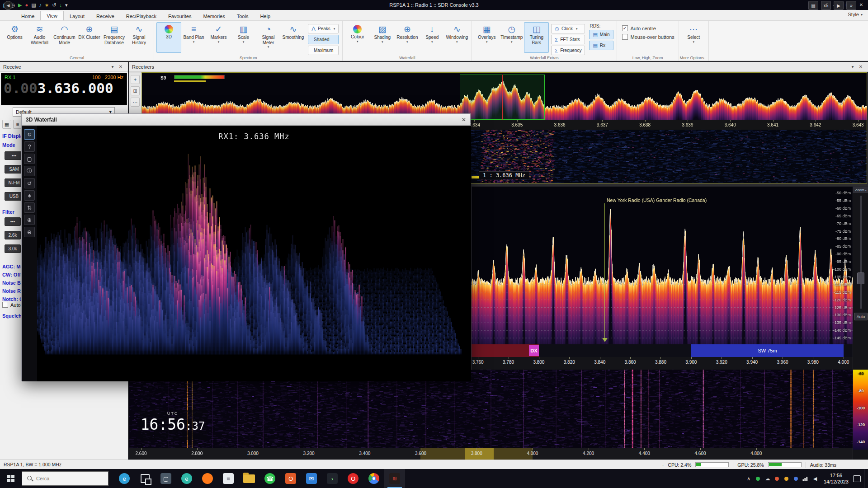  What do you see at coordinates (826, 5) in the screenshot?
I see `speed-button: x5` at bounding box center [826, 5].